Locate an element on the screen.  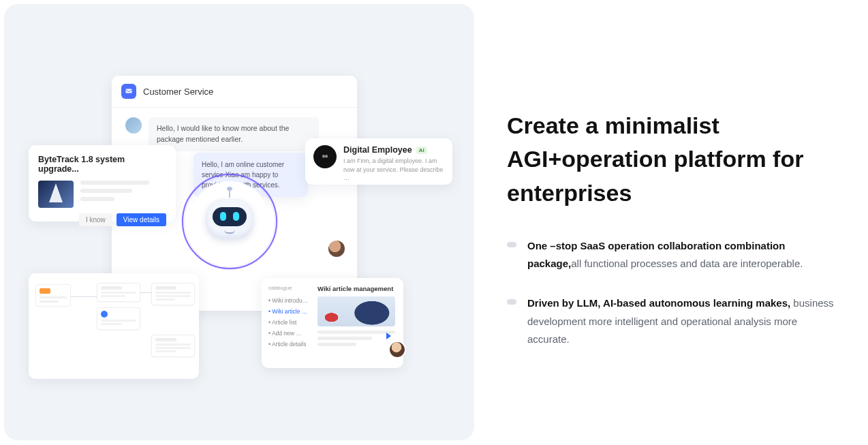
wiki-catalogue-label: catalogue is located at coordinates (290, 288).